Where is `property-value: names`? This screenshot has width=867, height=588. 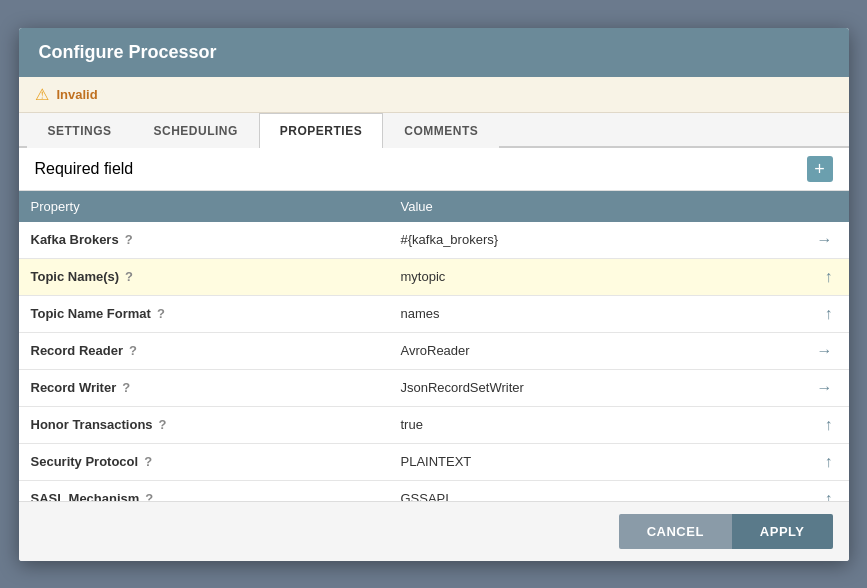
property-value: names is located at coordinates (420, 314).